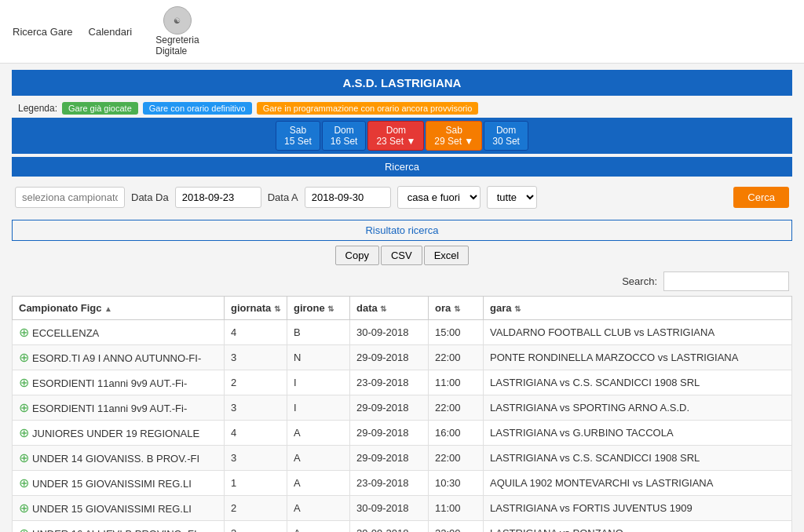 This screenshot has height=532, width=804. What do you see at coordinates (402, 458) in the screenshot?
I see `table-row: ⊕UNDER 14 GIOVANISS. B PROV.-FI3A29-09-2…` at bounding box center [402, 458].